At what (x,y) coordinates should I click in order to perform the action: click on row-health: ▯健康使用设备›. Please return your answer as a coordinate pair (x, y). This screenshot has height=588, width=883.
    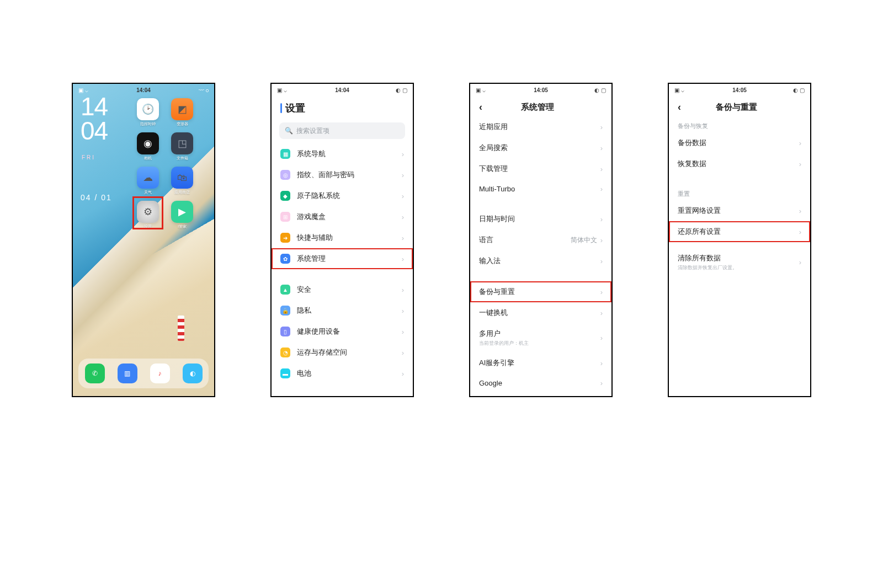
    Looking at the image, I should click on (342, 332).